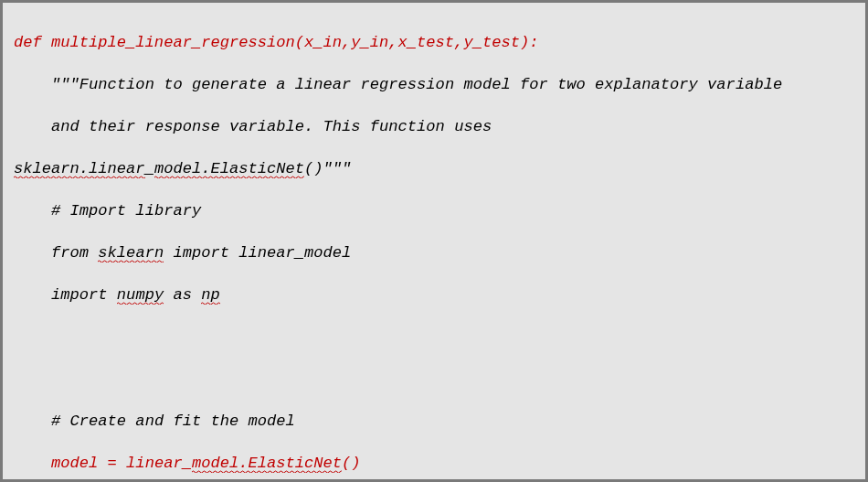 This screenshot has width=868, height=482. I want to click on code-line: """Function to generate a linear regress…, so click(434, 84).